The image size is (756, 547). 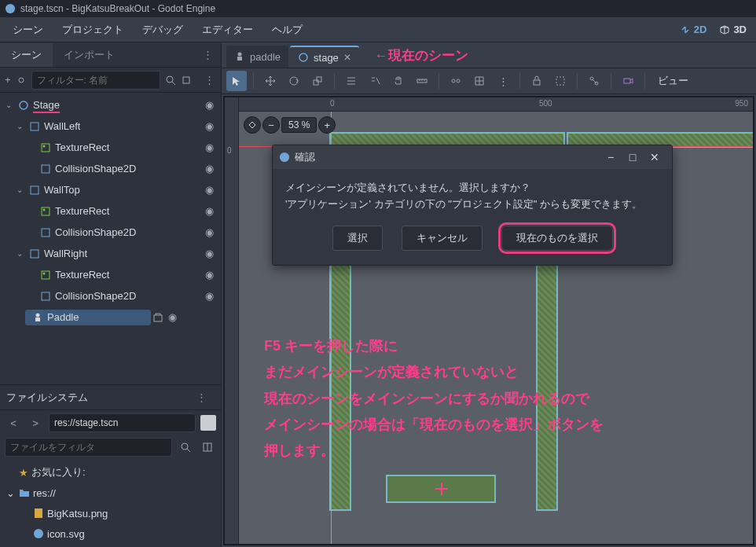 I want to click on scene-dock-menu-icon: ⋮, so click(x=209, y=80).